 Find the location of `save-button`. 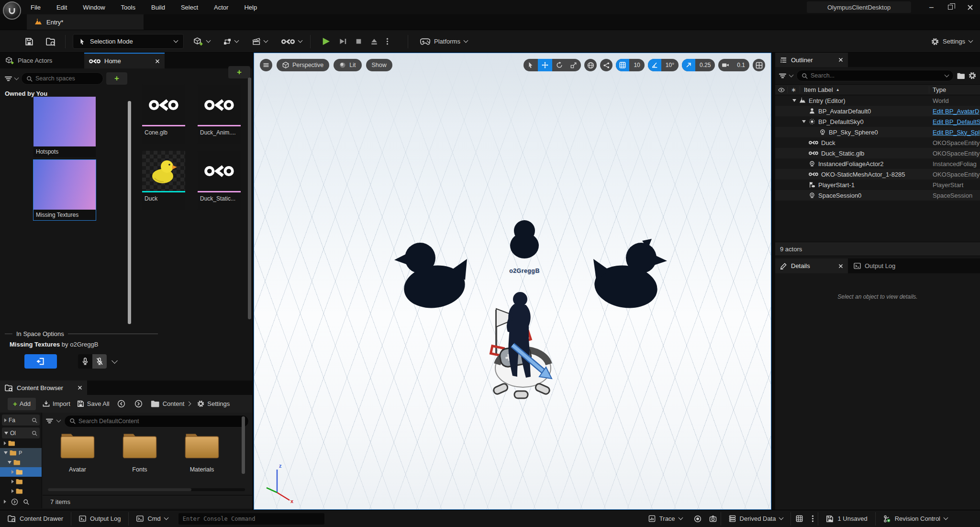

save-button is located at coordinates (29, 42).